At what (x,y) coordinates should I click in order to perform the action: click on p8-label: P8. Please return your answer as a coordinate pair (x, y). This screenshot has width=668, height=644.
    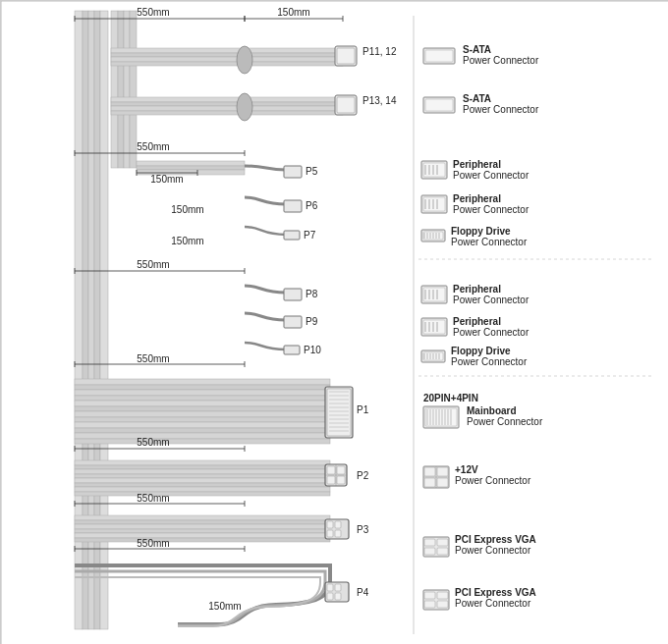
    Looking at the image, I should click on (312, 295).